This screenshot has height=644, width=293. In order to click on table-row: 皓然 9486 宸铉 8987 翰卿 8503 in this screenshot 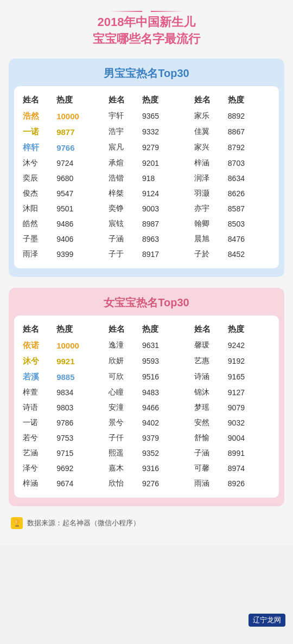, I will do `click(146, 224)`.